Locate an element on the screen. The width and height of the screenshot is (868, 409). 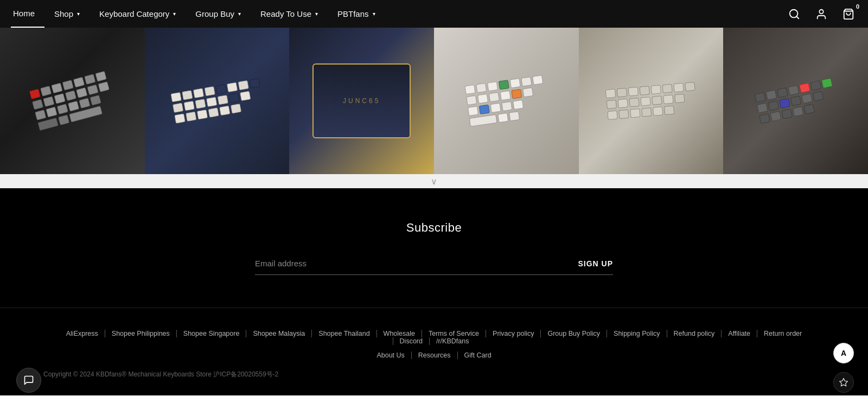
translate-icon: A is located at coordinates (844, 353).